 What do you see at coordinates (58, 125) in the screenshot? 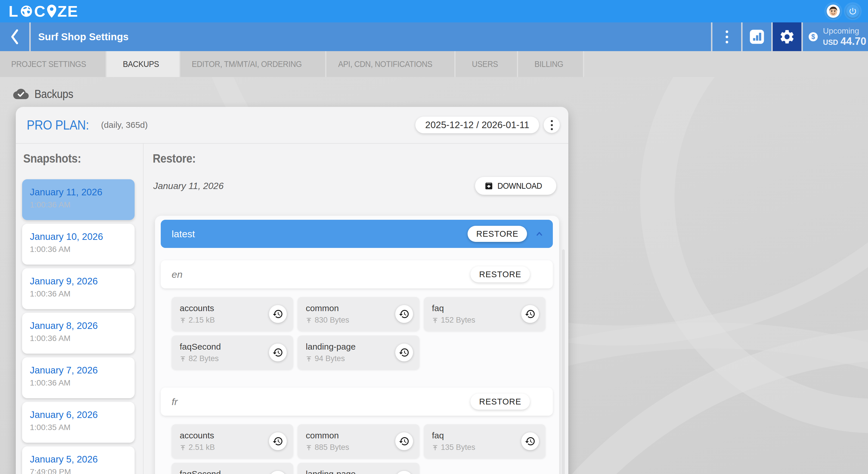
I see `plan-name: PRO PLAN:` at bounding box center [58, 125].